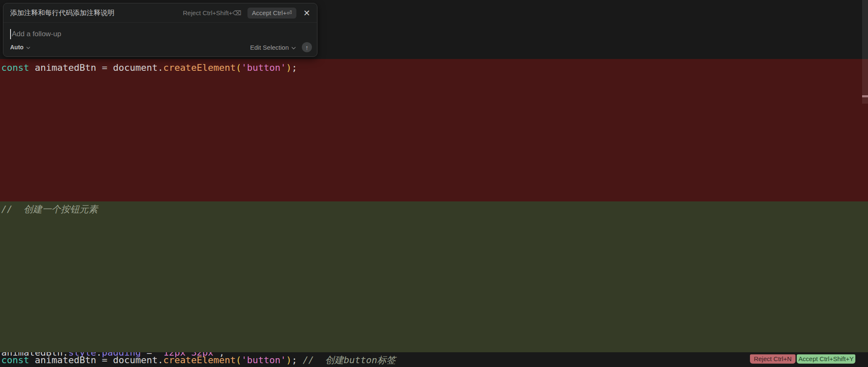 The width and height of the screenshot is (868, 367). Describe the element at coordinates (160, 32) in the screenshot. I see `followup-input: Add a follow-up` at that location.